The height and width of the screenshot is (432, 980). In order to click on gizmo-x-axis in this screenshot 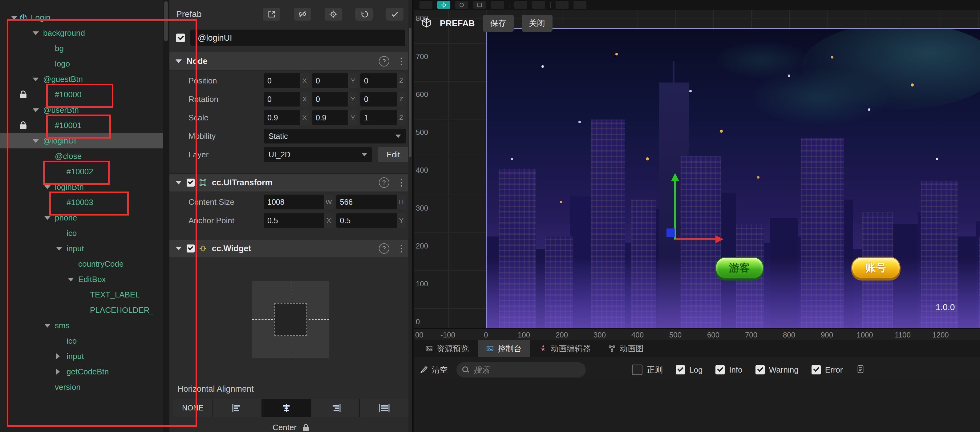, I will do `click(696, 240)`.